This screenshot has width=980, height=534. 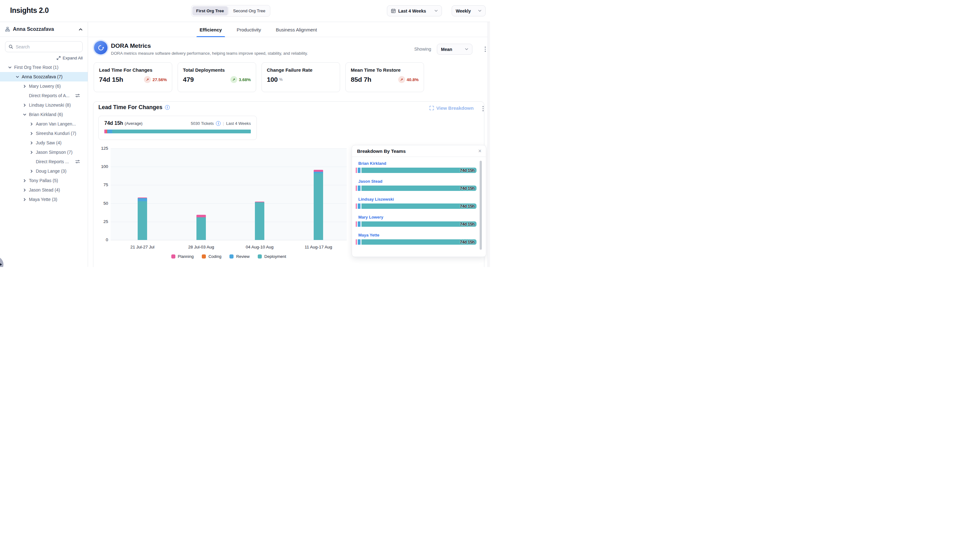 I want to click on close-icon: ×, so click(x=480, y=151).